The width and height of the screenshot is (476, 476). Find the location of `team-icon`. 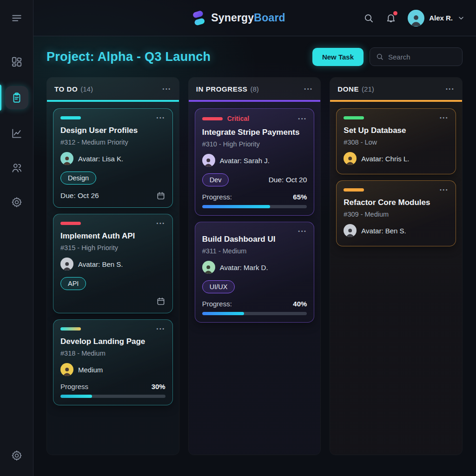

team-icon is located at coordinates (17, 168).